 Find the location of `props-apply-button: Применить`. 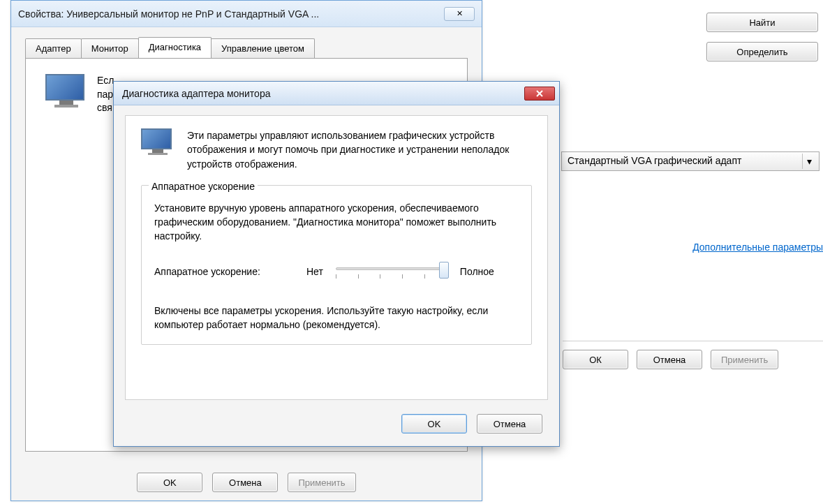

props-apply-button: Применить is located at coordinates (321, 482).